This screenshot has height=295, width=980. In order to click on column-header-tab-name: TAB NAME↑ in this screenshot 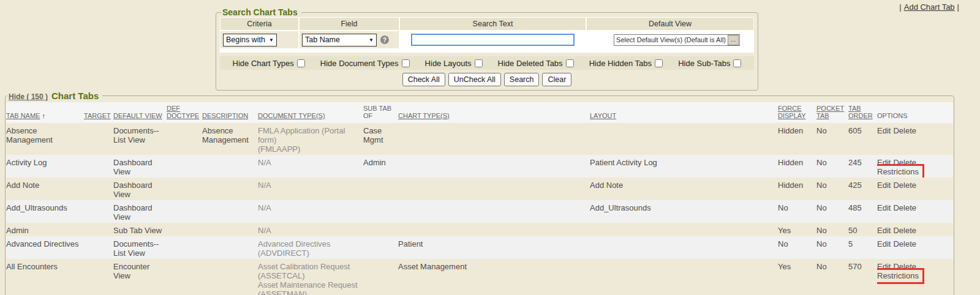, I will do `click(45, 113)`.